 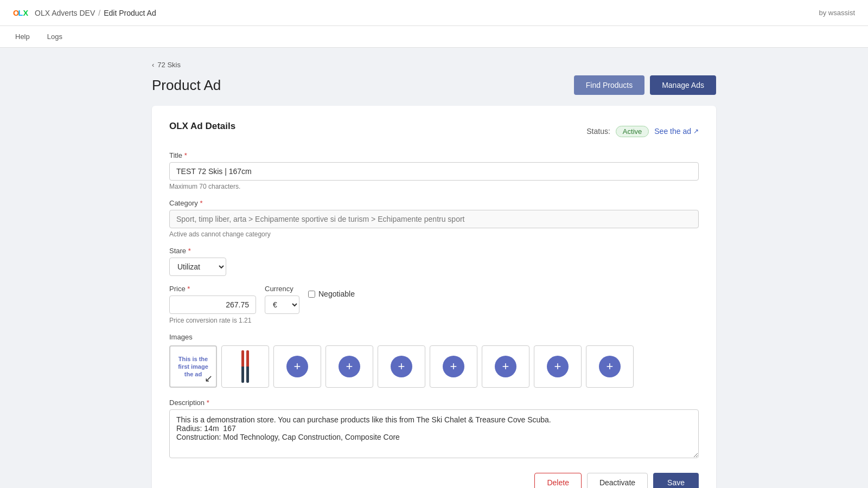 I want to click on action-row: Delete Deactivate Save, so click(x=434, y=480).